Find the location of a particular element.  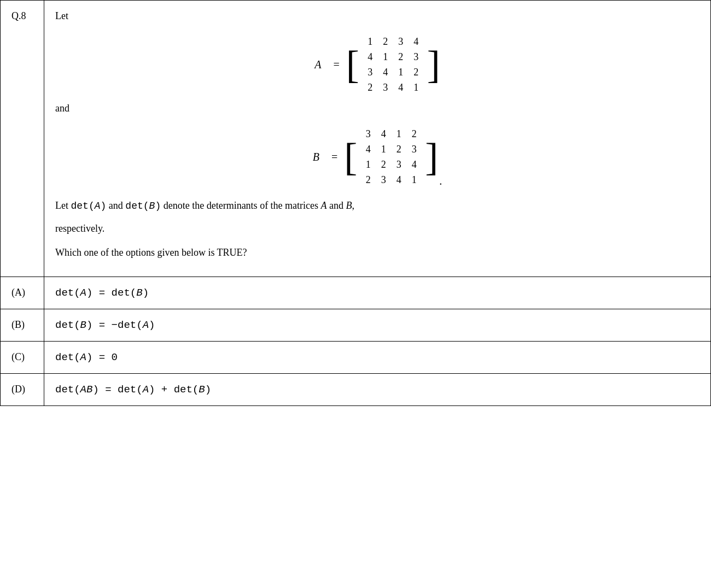

question-number: Q.8 is located at coordinates (22, 139).